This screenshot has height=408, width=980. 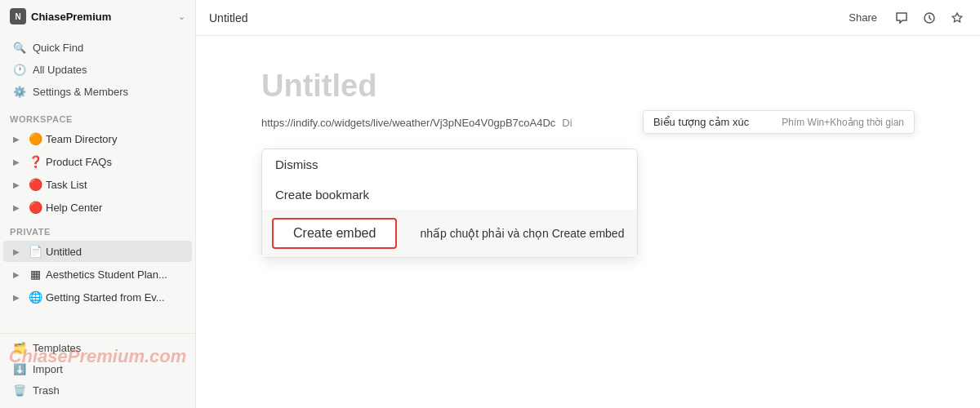 What do you see at coordinates (20, 369) in the screenshot?
I see `import-icon: ⬇️` at bounding box center [20, 369].